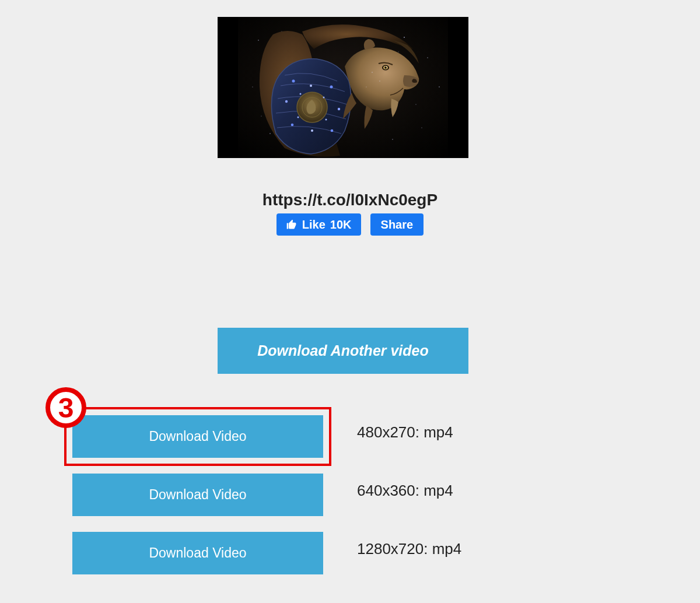  Describe the element at coordinates (314, 225) in the screenshot. I see `like-label: Like` at that location.